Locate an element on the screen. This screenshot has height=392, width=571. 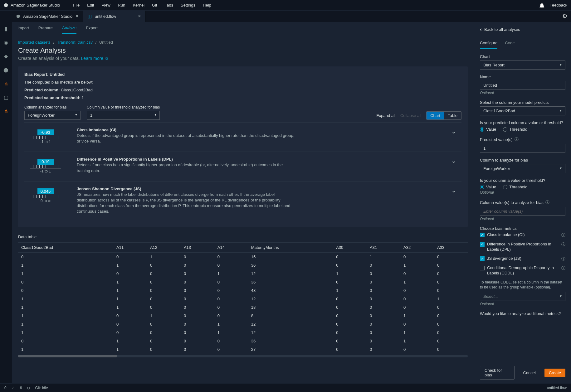
gear-icon is located at coordinates (565, 16).